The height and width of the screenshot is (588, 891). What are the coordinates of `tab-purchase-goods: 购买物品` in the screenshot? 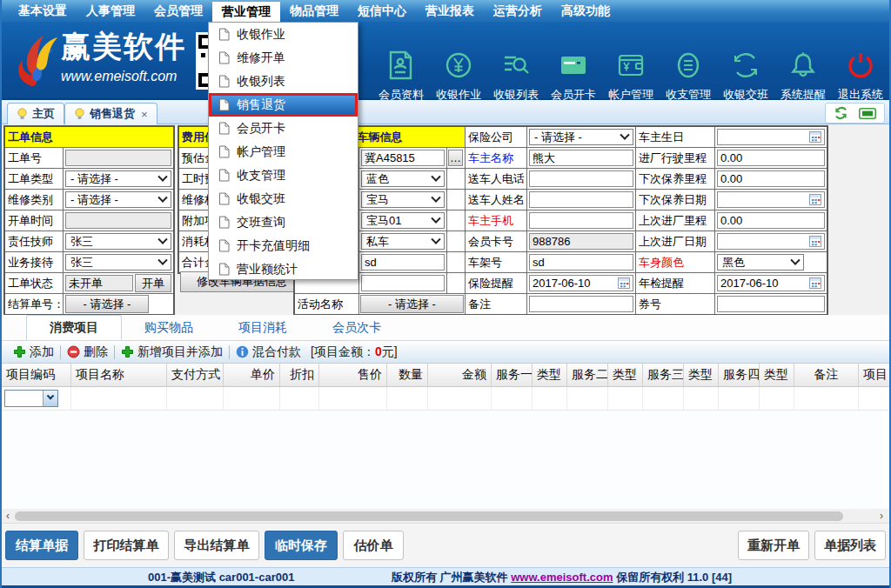 It's located at (169, 327).